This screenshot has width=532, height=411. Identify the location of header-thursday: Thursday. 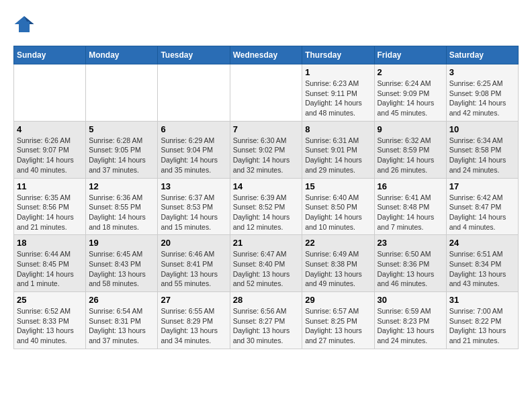
(339, 55).